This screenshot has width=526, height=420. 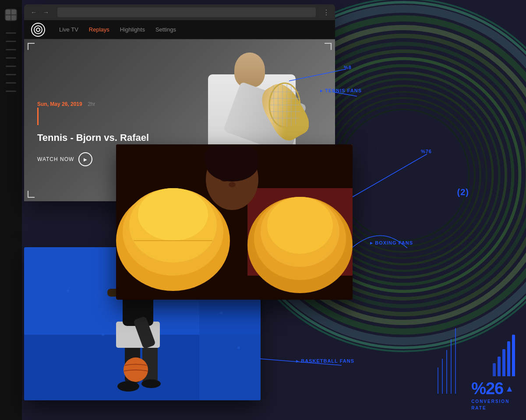 What do you see at coordinates (348, 67) in the screenshot?
I see `tennis-pct-label: %8` at bounding box center [348, 67].